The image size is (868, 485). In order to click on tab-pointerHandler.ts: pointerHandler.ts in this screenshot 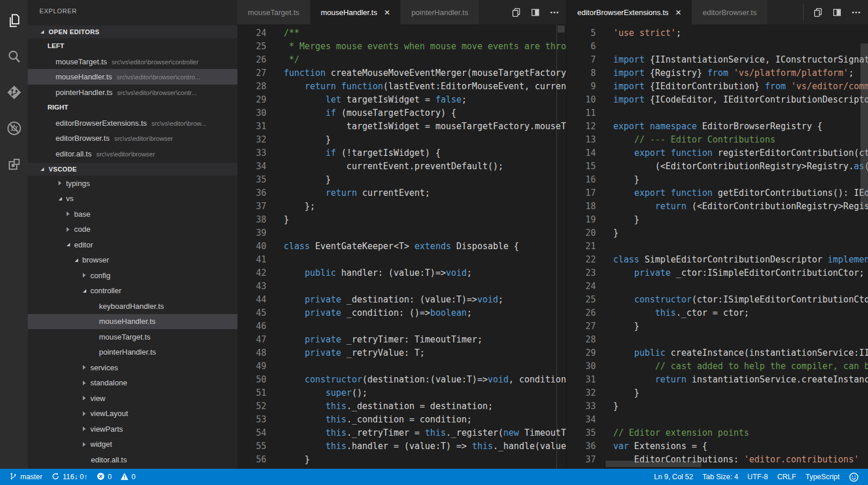, I will do `click(440, 12)`.